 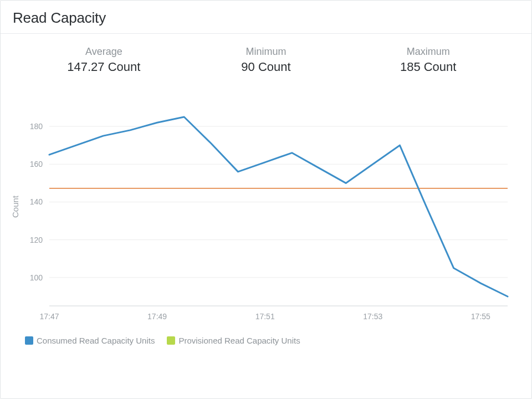 What do you see at coordinates (49, 316) in the screenshot?
I see `x-tick-label: 17:47` at bounding box center [49, 316].